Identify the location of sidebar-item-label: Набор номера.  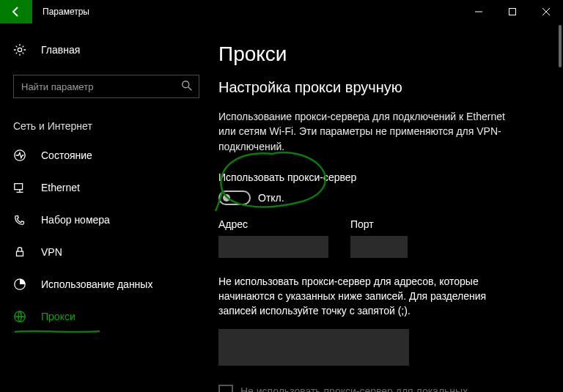
(76, 220).